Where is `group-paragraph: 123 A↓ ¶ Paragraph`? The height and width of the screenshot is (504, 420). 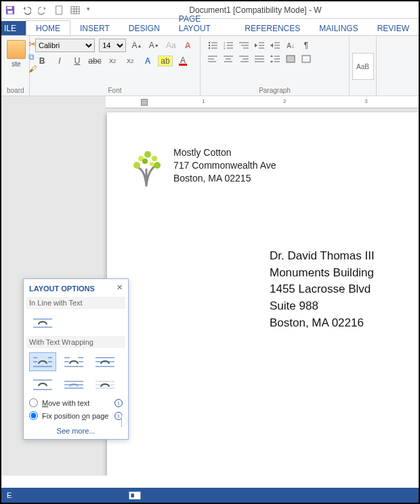
group-paragraph: 123 A↓ ¶ Paragraph is located at coordinates (275, 66).